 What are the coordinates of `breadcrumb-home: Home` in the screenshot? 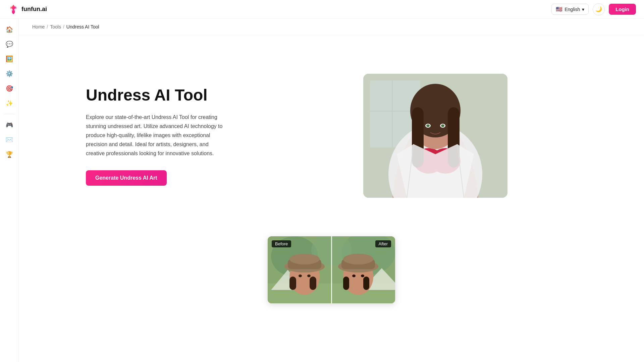 It's located at (38, 27).